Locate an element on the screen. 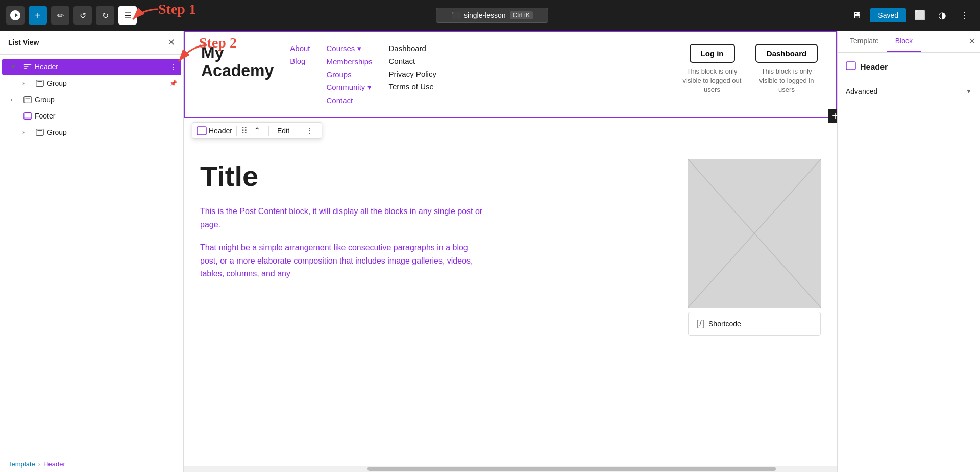  nav-col-2: Courses ▾ Memberships Groups Community ▾… is located at coordinates (350, 75).